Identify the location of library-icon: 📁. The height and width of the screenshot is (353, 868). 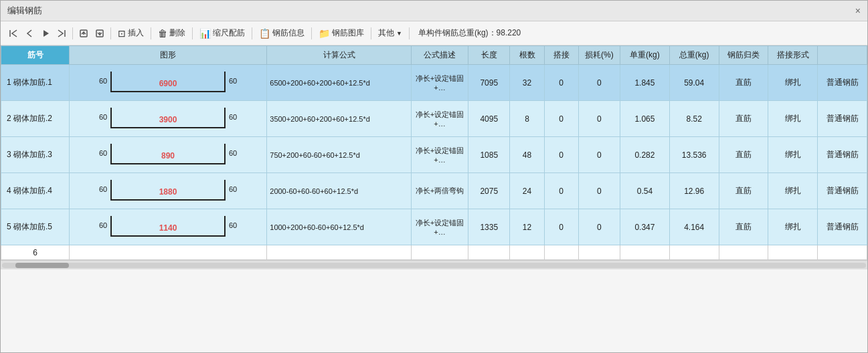
(324, 33).